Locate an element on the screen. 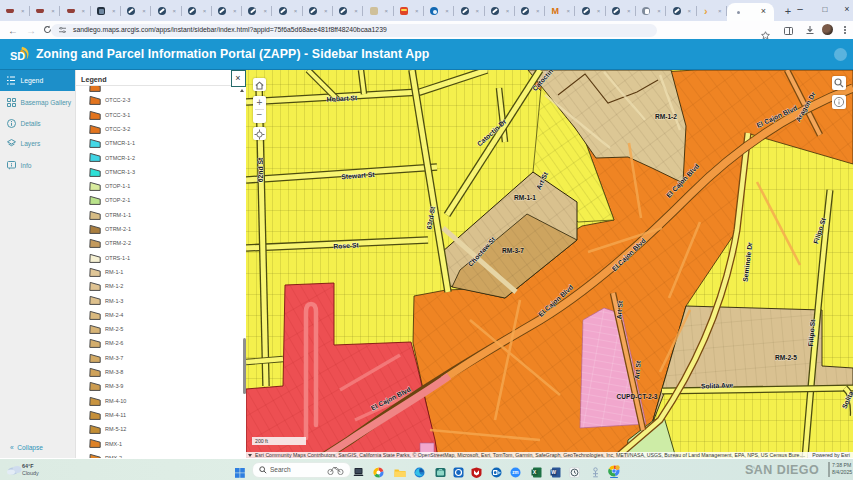 The height and width of the screenshot is (480, 853). svg-text: RM-1-2 is located at coordinates (666, 116).